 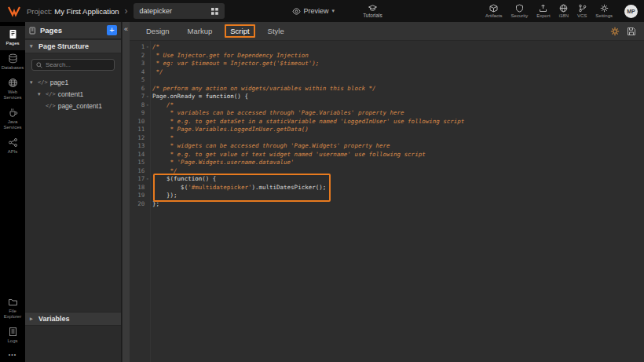 I want to click on tab-markup: Markup, so click(x=200, y=31).